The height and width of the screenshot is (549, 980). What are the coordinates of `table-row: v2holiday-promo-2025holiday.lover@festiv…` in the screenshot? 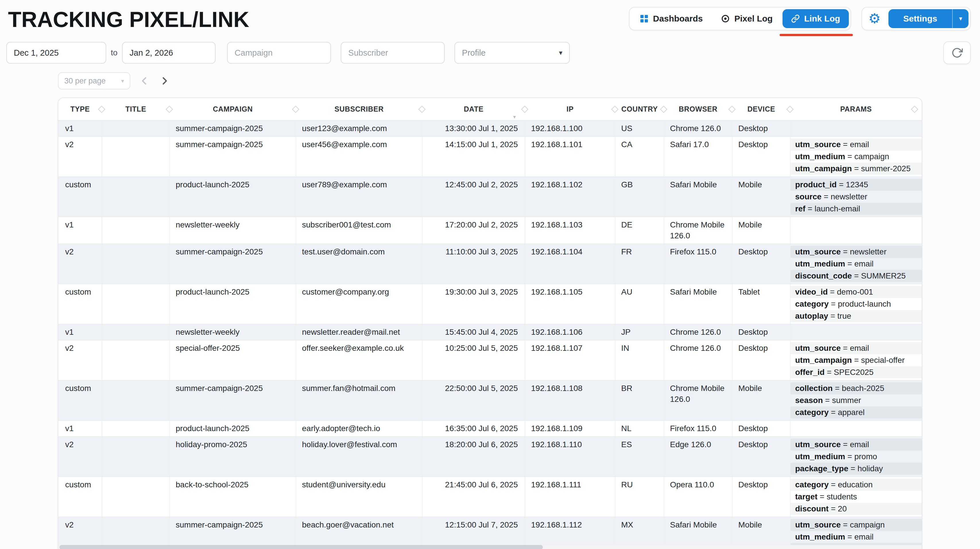 It's located at (490, 457).